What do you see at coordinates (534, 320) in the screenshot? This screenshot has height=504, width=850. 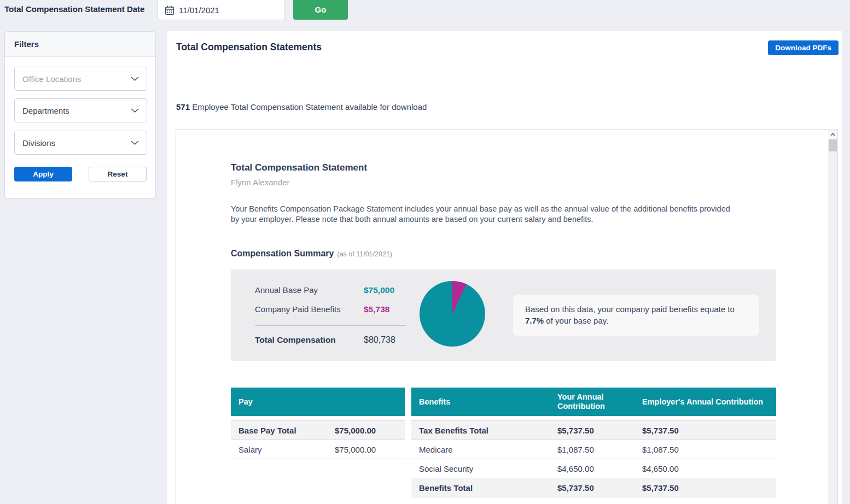 I see `note-percentage: 7.7%` at bounding box center [534, 320].